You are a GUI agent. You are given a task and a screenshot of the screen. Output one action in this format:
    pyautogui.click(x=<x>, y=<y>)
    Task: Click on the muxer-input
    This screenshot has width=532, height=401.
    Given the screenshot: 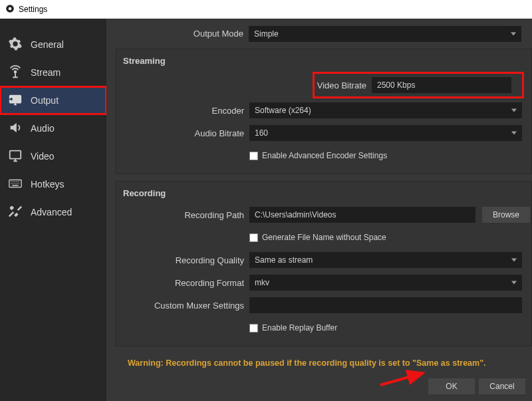 What is the action you would take?
    pyautogui.click(x=386, y=305)
    